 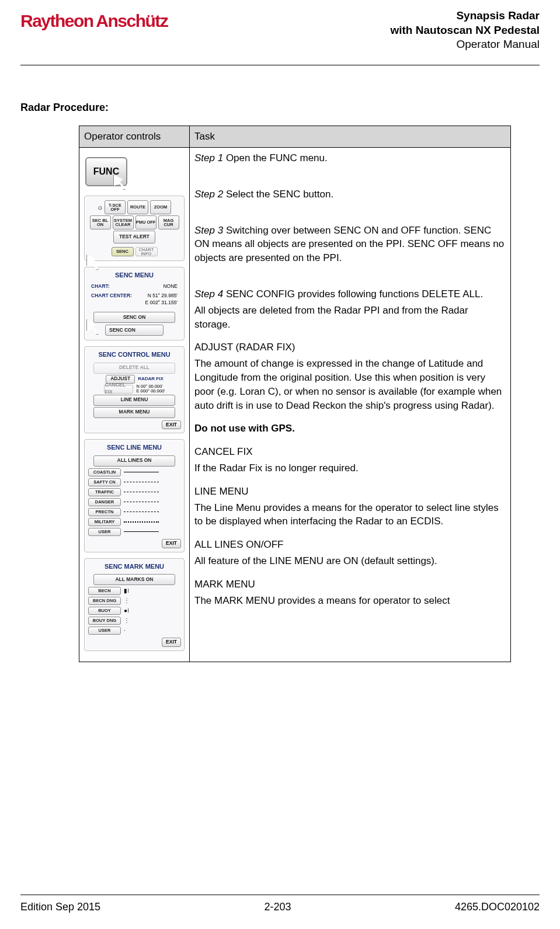 What do you see at coordinates (278, 194) in the screenshot?
I see `step2-text: Select the SENC button.` at bounding box center [278, 194].